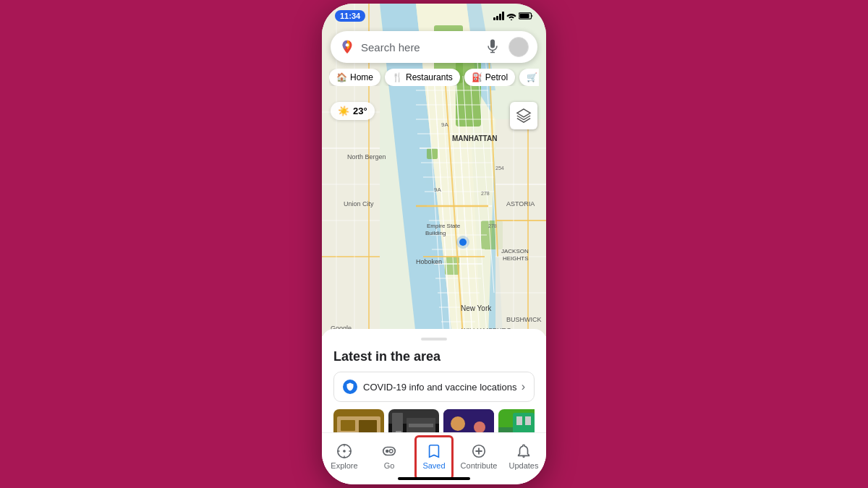 The height and width of the screenshot is (488, 868). Describe the element at coordinates (496, 77) in the screenshot. I see `filter-petrol-label: Petrol` at that location.